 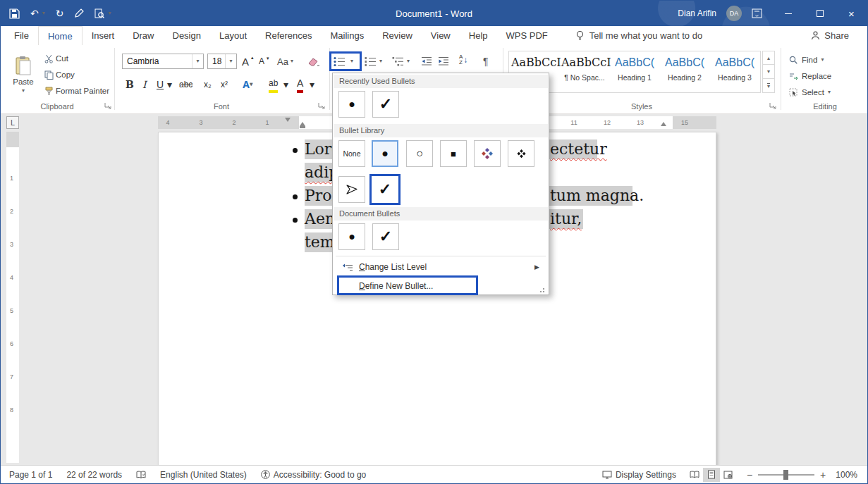 I want to click on word-count: 22 of 22 words, so click(x=94, y=475).